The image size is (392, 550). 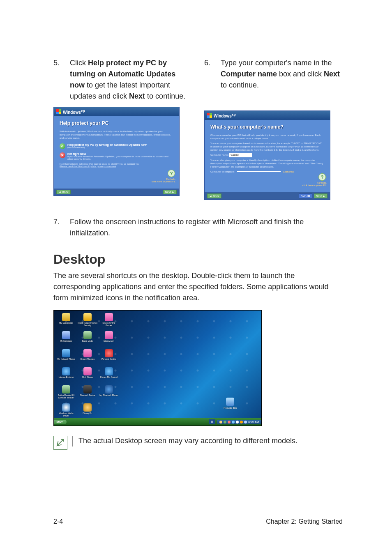 What do you see at coordinates (66, 376) in the screenshot?
I see `desktop-icon: Internet Explorer` at bounding box center [66, 376].